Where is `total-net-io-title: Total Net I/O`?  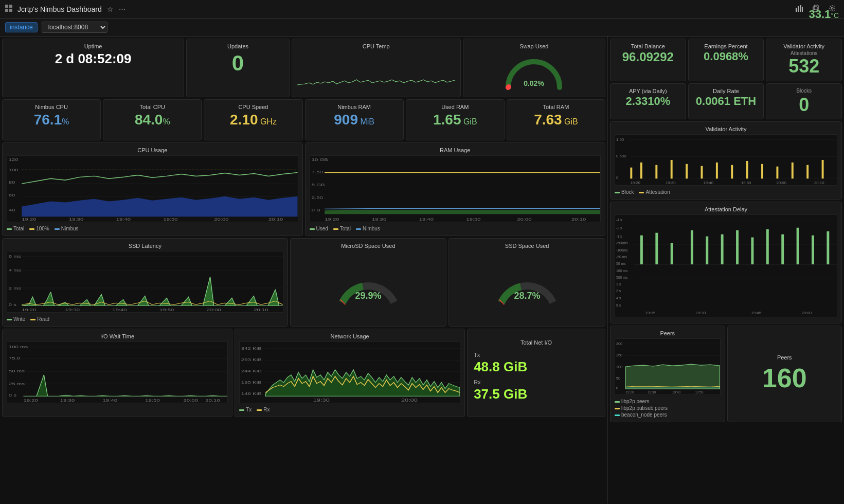 total-net-io-title: Total Net I/O is located at coordinates (536, 343).